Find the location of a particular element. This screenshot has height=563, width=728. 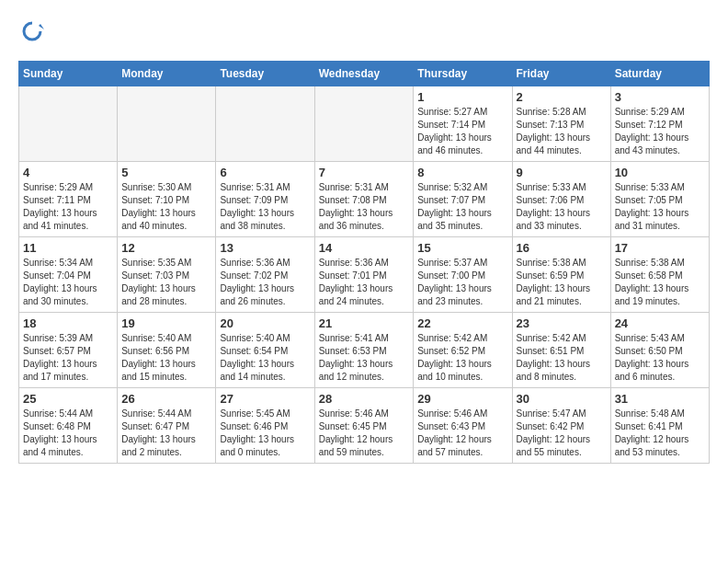

day-number: 5 is located at coordinates (166, 173).